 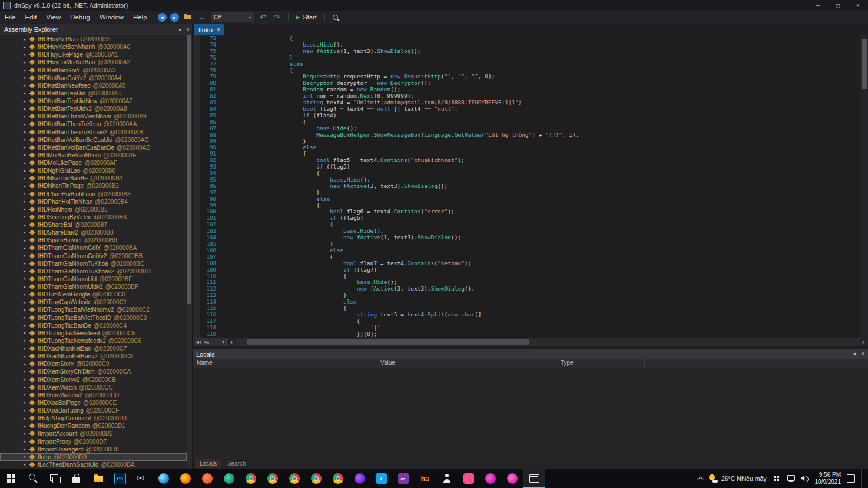 I want to click on locals-column-type: Type, so click(x=601, y=363).